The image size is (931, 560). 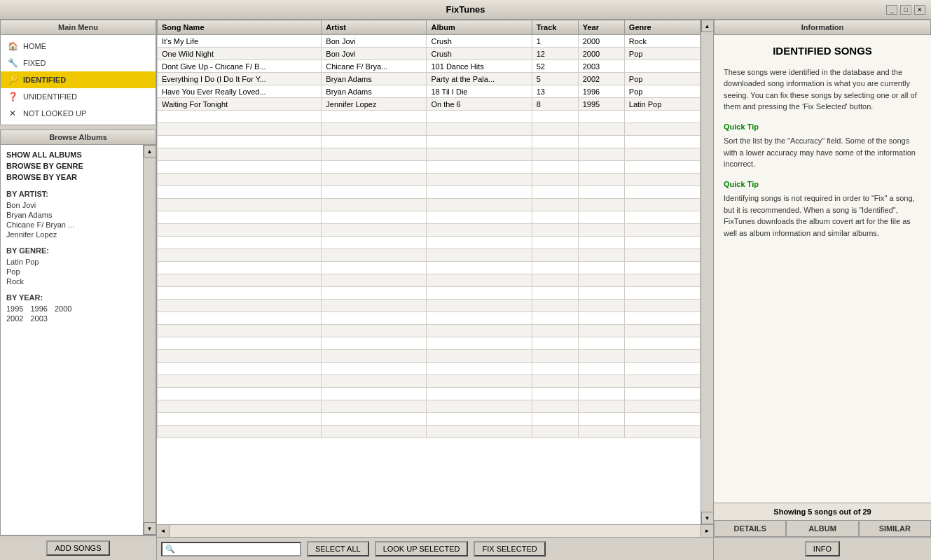 What do you see at coordinates (231, 549) in the screenshot?
I see `search-box: 🔍` at bounding box center [231, 549].